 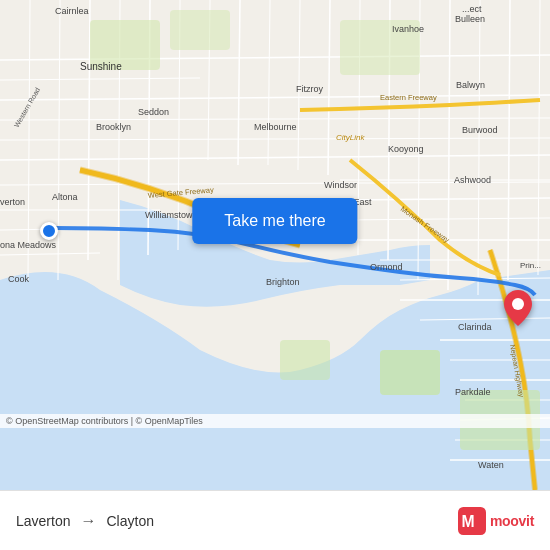 I want to click on svg-text: Altona, so click(x=65, y=197).